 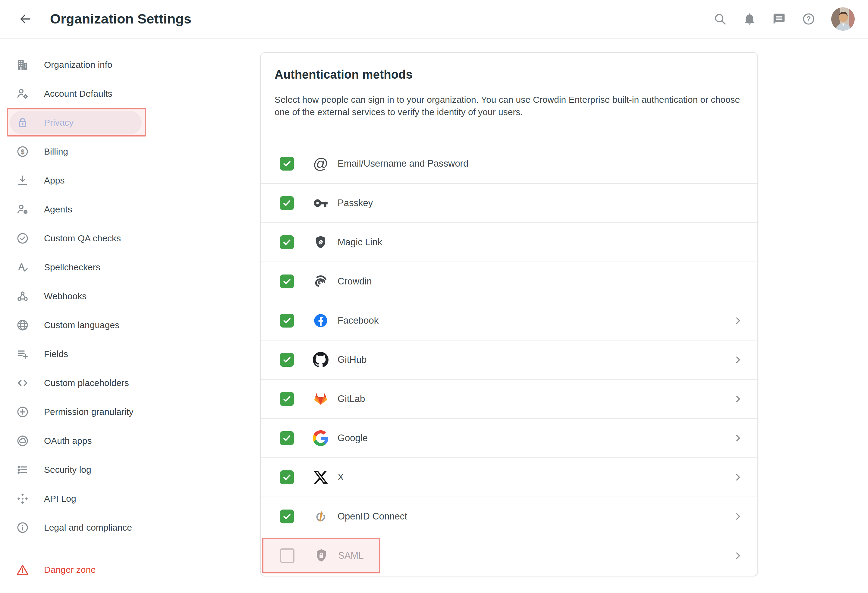 I want to click on facebook-checkbox, so click(x=287, y=320).